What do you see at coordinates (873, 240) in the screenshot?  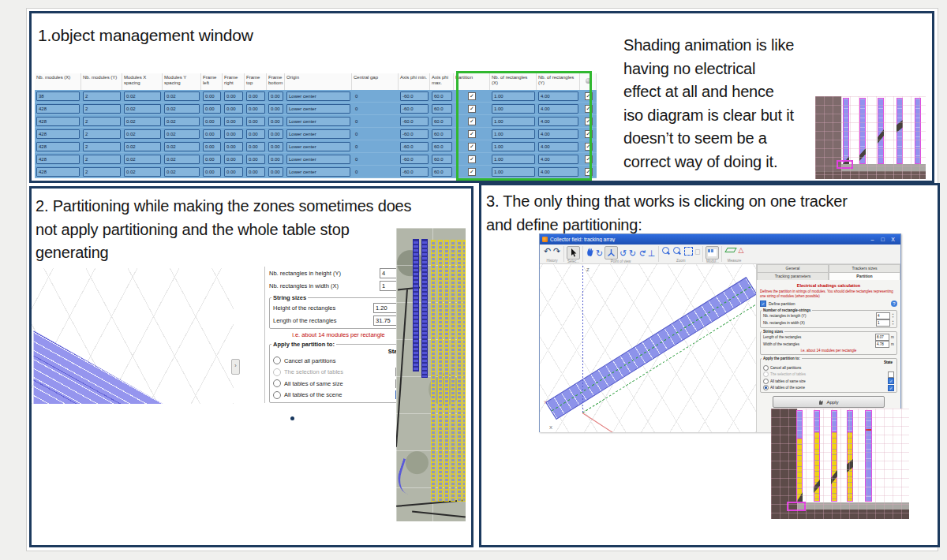 I see `minimize-button: –` at bounding box center [873, 240].